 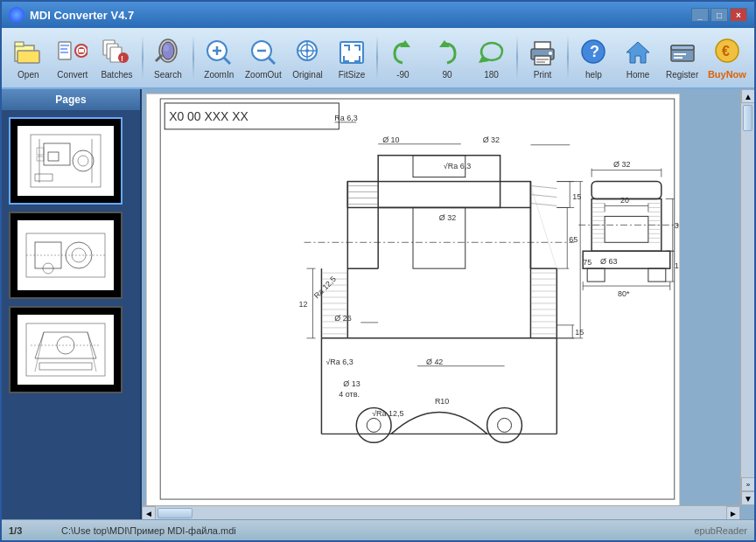 I want to click on print-button: Print, so click(x=542, y=58).